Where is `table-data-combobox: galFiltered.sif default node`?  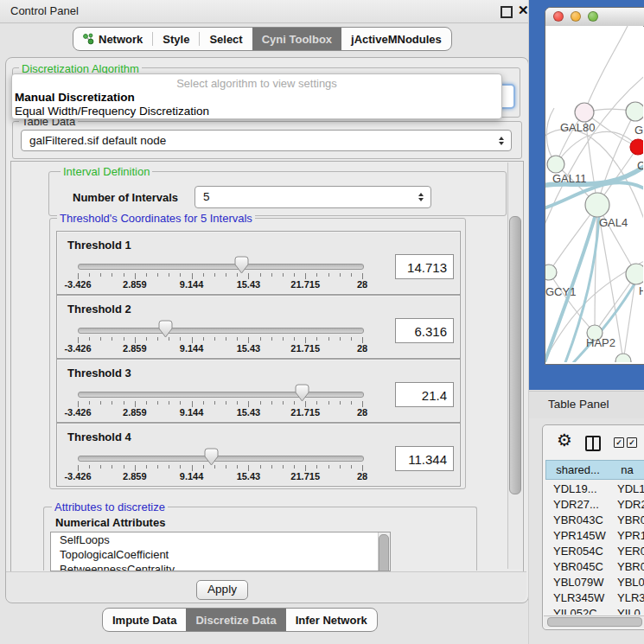 table-data-combobox: galFiltered.sif default node is located at coordinates (266, 140).